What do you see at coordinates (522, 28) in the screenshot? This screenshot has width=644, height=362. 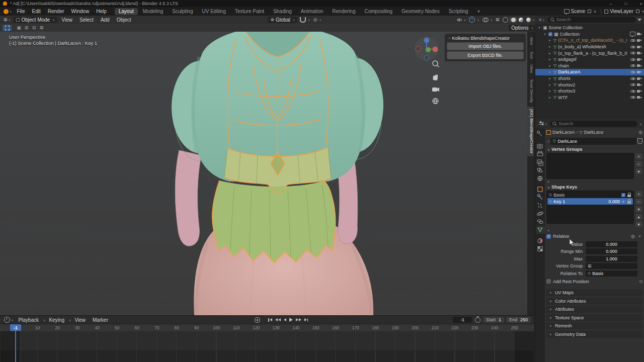 I see `options-dropdown: Options∨` at bounding box center [522, 28].